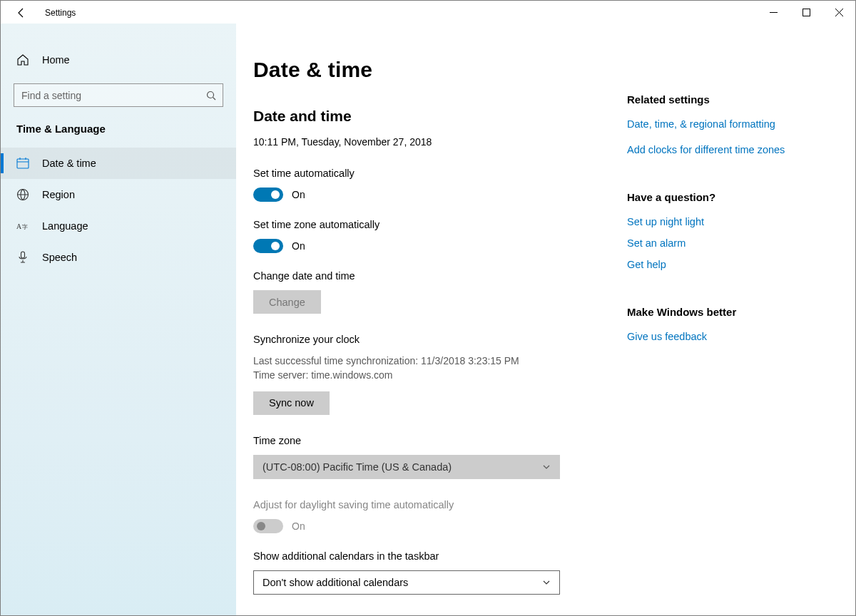 Image resolution: width=856 pixels, height=616 pixels. Describe the element at coordinates (357, 467) in the screenshot. I see `timezone-value: (UTC-08:00) Pacific Time (US & Canada)` at that location.